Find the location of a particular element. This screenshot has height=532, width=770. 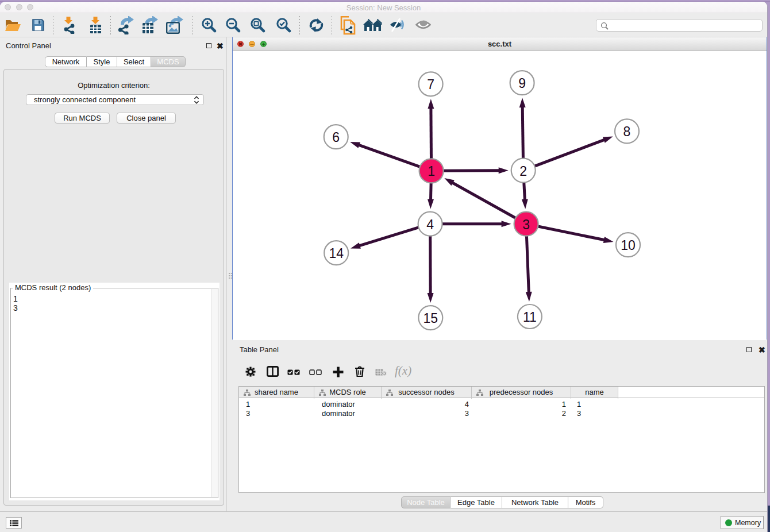

svg-text: 3 is located at coordinates (526, 225).